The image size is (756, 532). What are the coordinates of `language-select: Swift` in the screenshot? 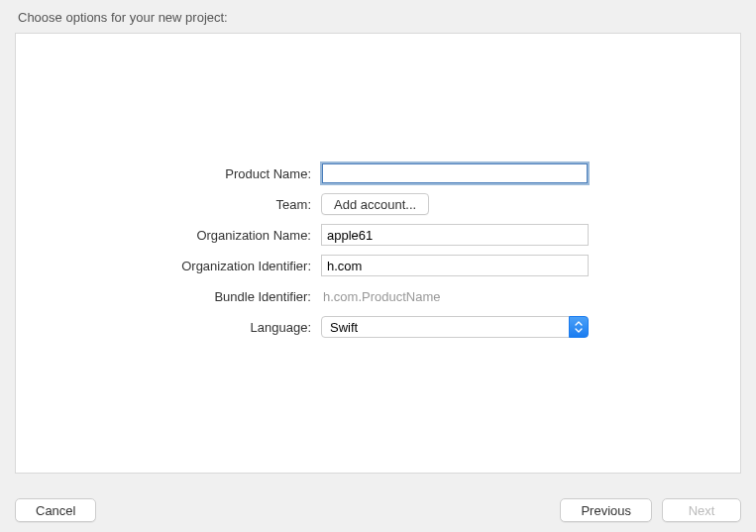 It's located at (455, 327).